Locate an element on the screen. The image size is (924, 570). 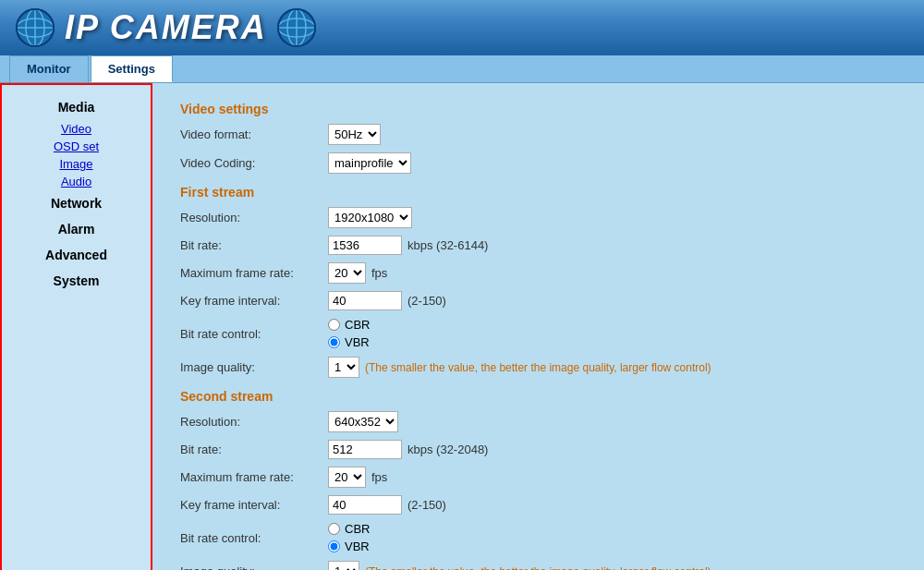
fs-maxfps-select: 20 15 25 30 is located at coordinates (347, 273).